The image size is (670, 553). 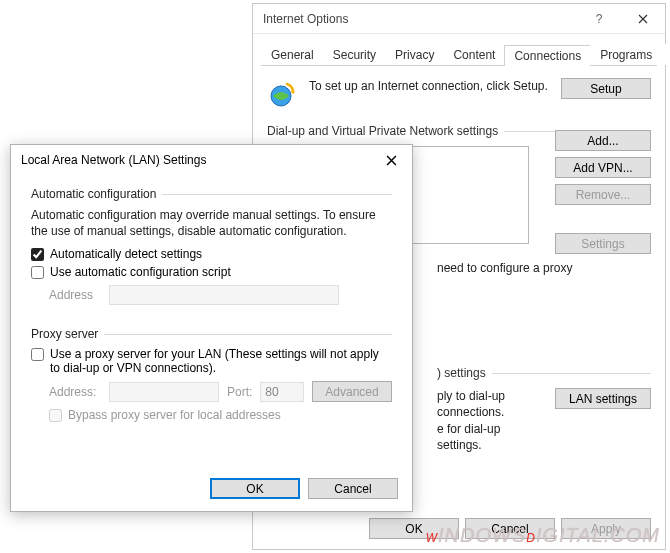 What do you see at coordinates (212, 254) in the screenshot?
I see `auto-detect-checkbox-row: Automatically detect settings` at bounding box center [212, 254].